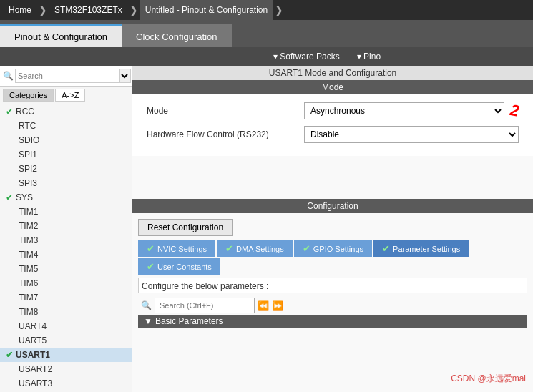  I want to click on sidebar-item-spi1: SPI1, so click(66, 155).